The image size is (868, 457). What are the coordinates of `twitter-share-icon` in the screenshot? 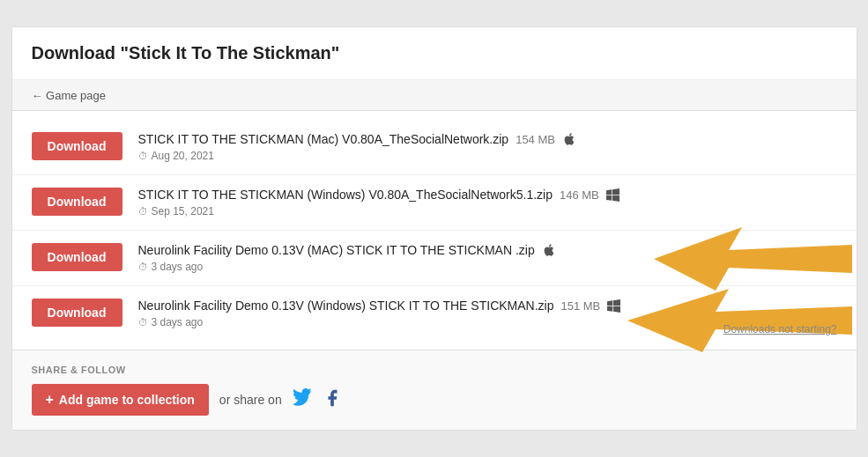 It's located at (302, 400).